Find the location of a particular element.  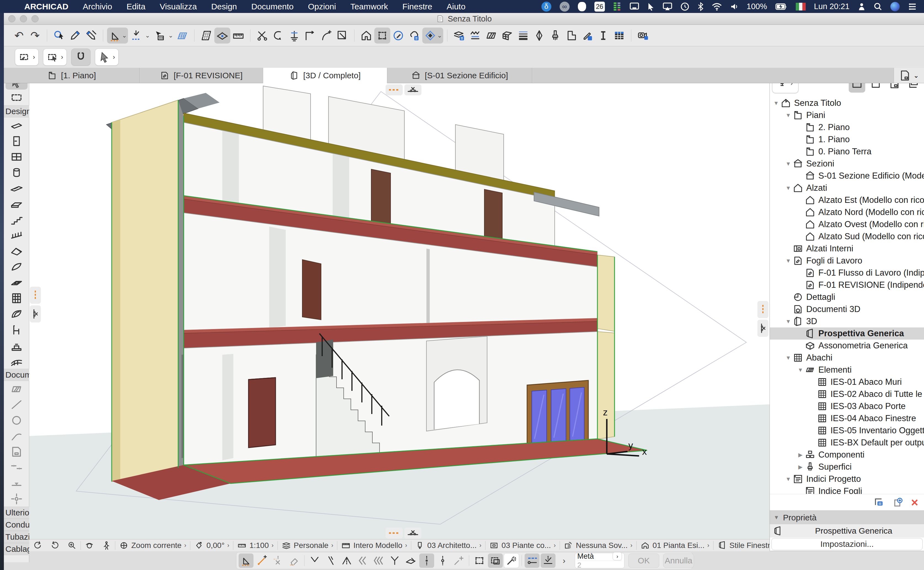

ok-button: OK is located at coordinates (644, 561).